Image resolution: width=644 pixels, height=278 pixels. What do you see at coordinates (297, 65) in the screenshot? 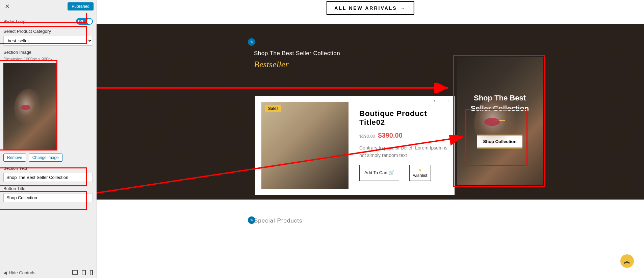
I see `hero-title: Bestseller` at bounding box center [297, 65].